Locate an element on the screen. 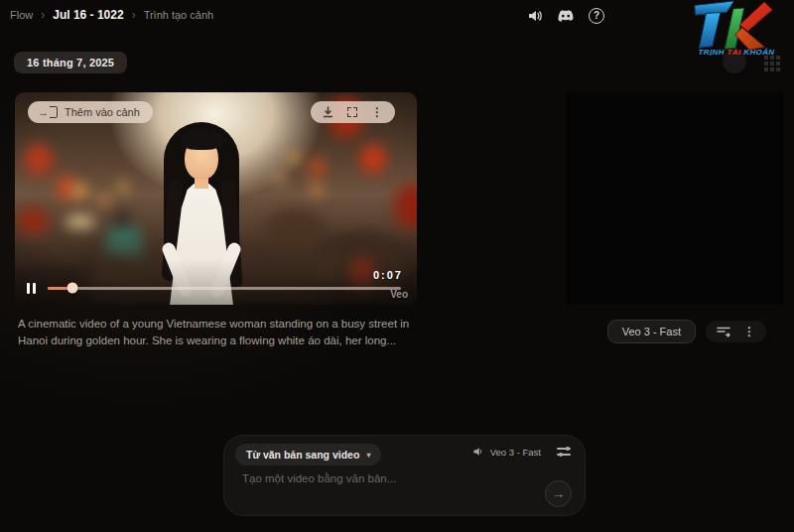  breadcrumb-page: Trình tạo cảnh is located at coordinates (179, 15).